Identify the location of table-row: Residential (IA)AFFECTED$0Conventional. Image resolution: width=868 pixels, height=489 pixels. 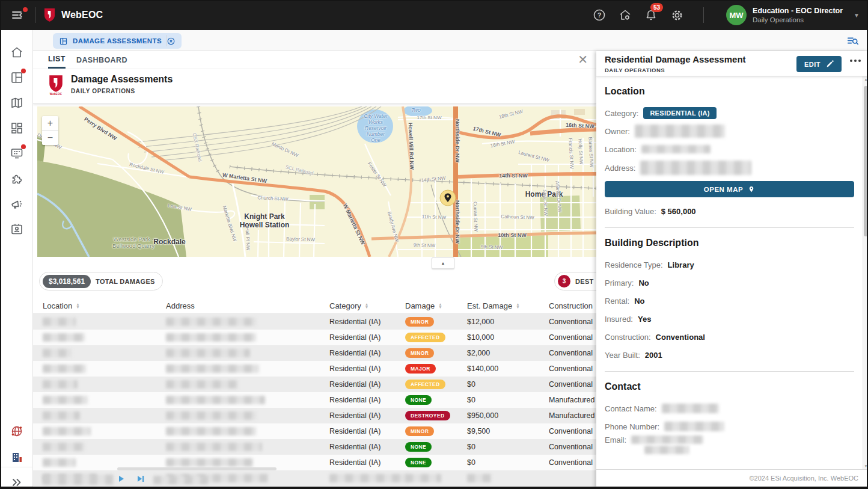
(315, 384).